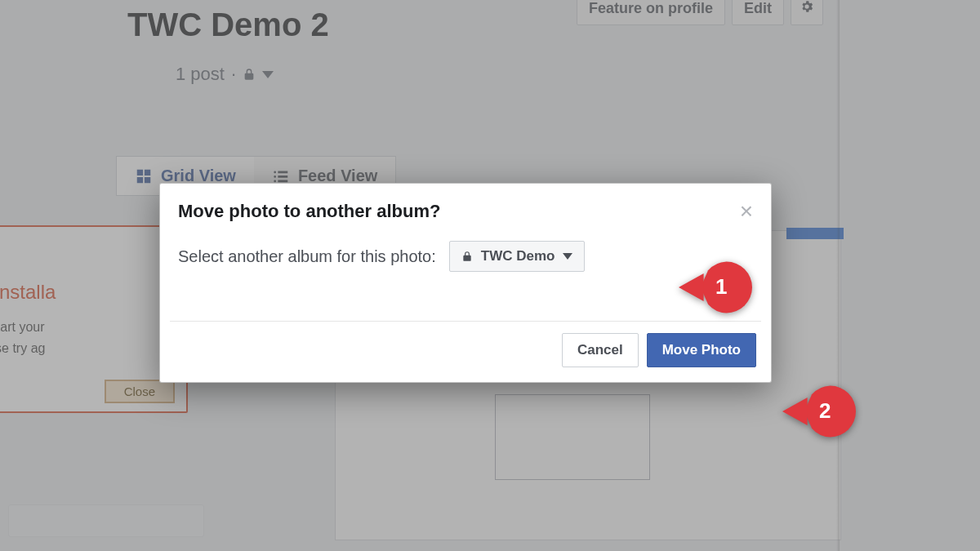 This screenshot has width=980, height=551. Describe the element at coordinates (825, 411) in the screenshot. I see `annotation-number: 2` at that location.